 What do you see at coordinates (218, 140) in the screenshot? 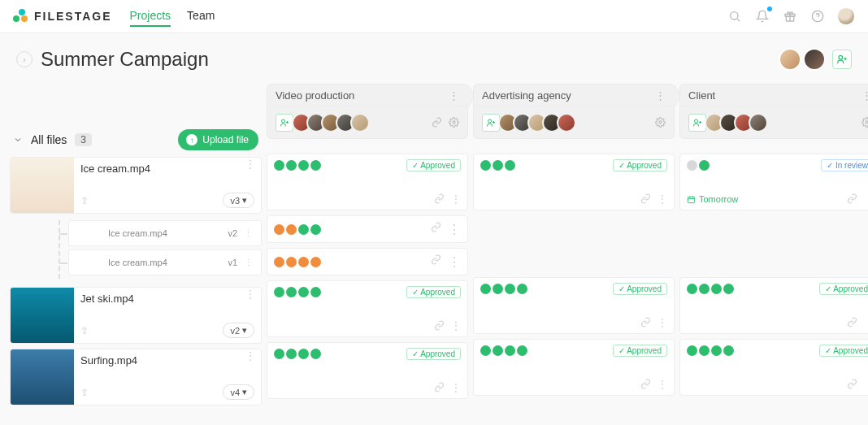
I see `upload-file-button: ↑ Upload file` at bounding box center [218, 140].